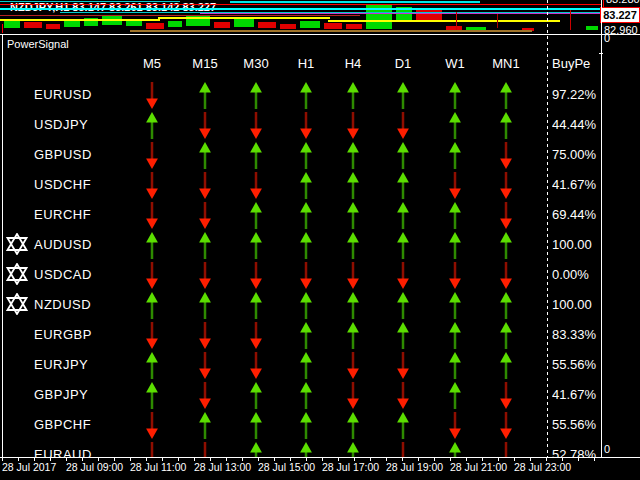 The image size is (640, 480). What do you see at coordinates (621, 228) in the screenshot?
I see `price-scale: 83.280 83.227 82.960` at bounding box center [621, 228].